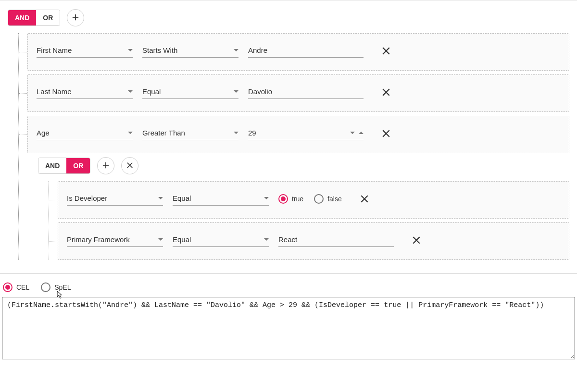 Image resolution: width=577 pixels, height=392 pixels. What do you see at coordinates (298, 199) in the screenshot?
I see `radio-true-label: true` at bounding box center [298, 199].